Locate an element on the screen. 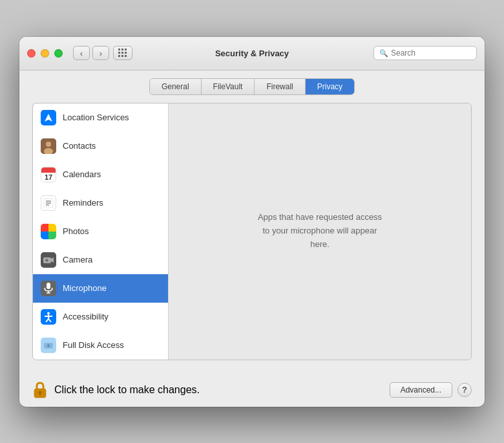  search-input is located at coordinates (431, 53).